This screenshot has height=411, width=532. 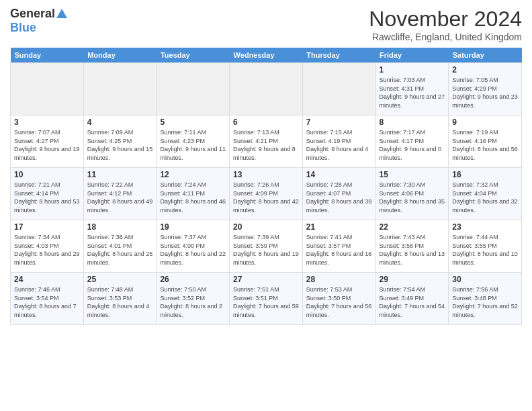 I want to click on week-row-5: 24Sunrise: 7:46 AM Sunset: 3:54 PM Dayli…, so click(x=266, y=299).